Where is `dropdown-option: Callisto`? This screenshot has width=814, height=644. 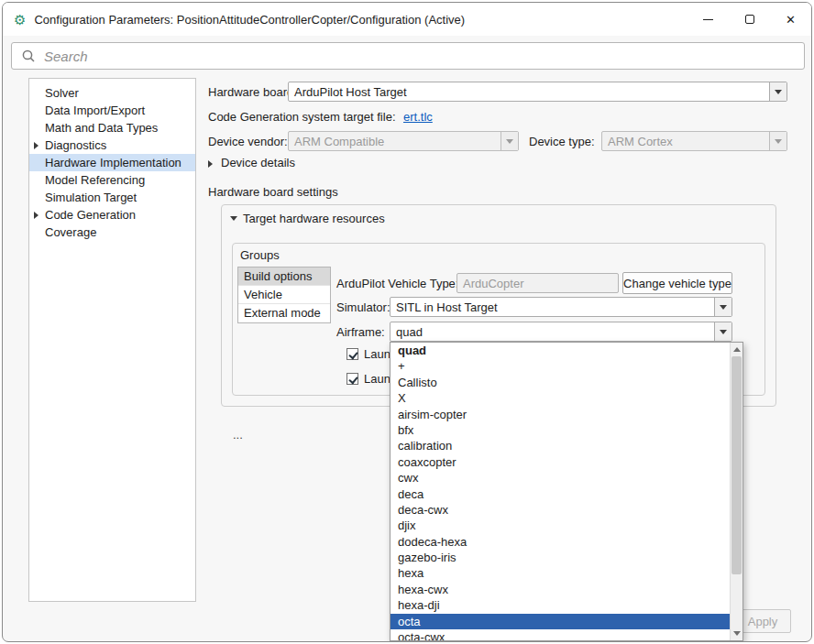 dropdown-option: Callisto is located at coordinates (560, 383).